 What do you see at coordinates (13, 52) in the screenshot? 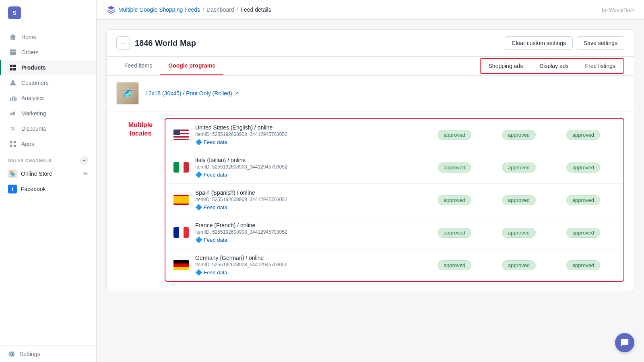
I see `orders-icon` at bounding box center [13, 52].